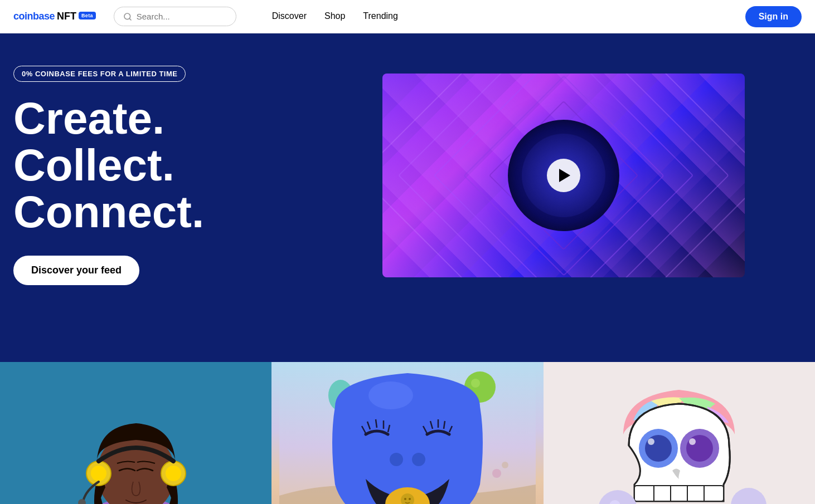 The width and height of the screenshot is (815, 504). I want to click on headline-line1: Create., so click(158, 119).